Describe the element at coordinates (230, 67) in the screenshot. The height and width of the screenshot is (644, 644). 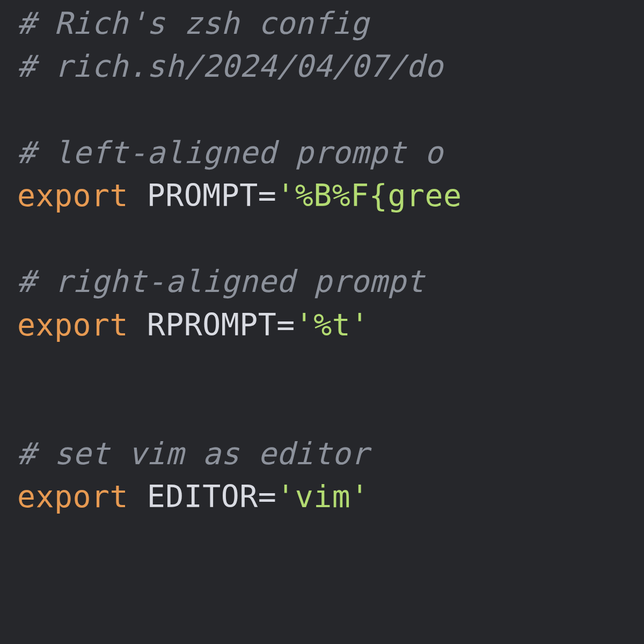
I see `code-comment: # rich.sh/2024/04/07/do` at that location.